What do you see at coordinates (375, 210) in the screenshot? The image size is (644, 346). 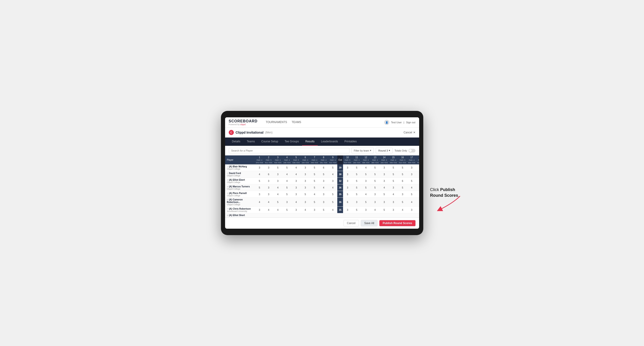 I see `hole-13-score: 4` at bounding box center [375, 210].